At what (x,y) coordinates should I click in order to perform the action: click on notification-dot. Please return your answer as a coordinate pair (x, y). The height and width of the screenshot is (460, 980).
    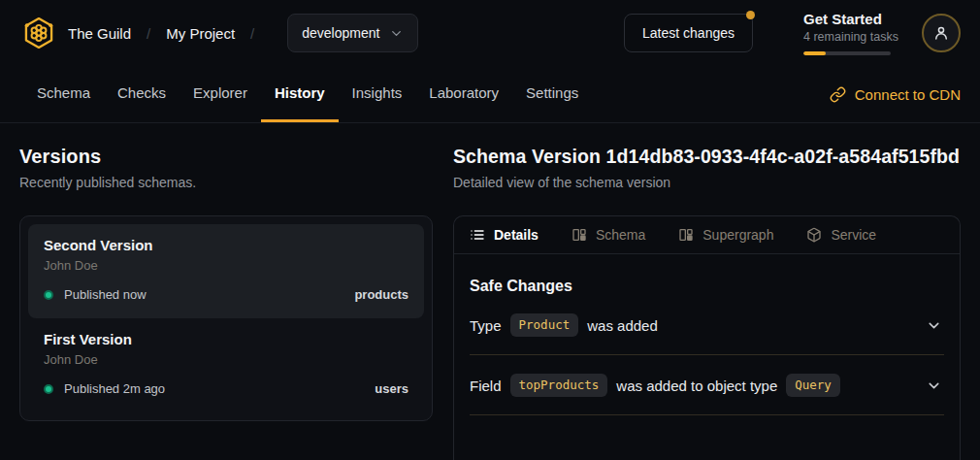
    Looking at the image, I should click on (751, 16).